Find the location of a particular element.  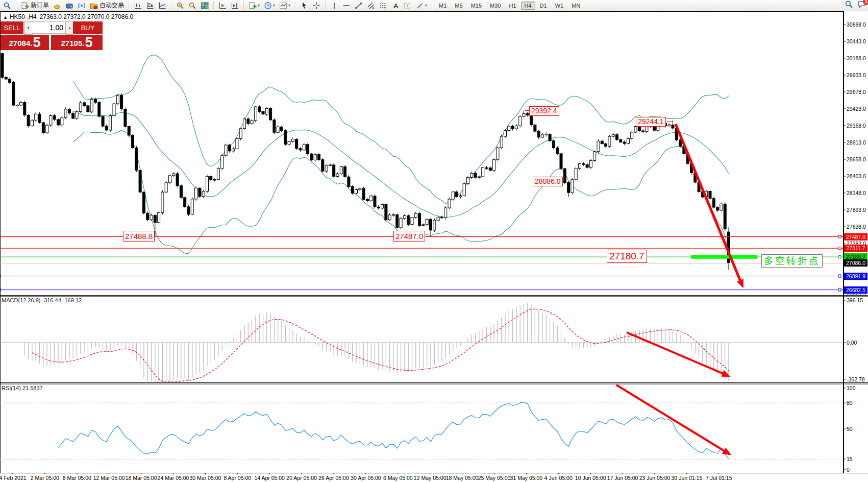

rsi-indicator-label: RSI(14) 21.5837 is located at coordinates (22, 388).